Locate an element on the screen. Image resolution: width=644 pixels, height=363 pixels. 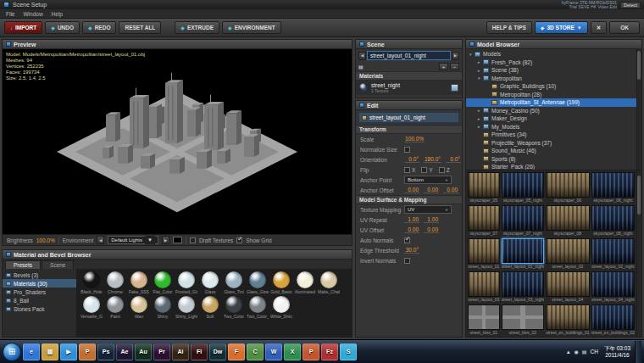
uv-repeat-value: 1.00 is located at coordinates (412, 220).